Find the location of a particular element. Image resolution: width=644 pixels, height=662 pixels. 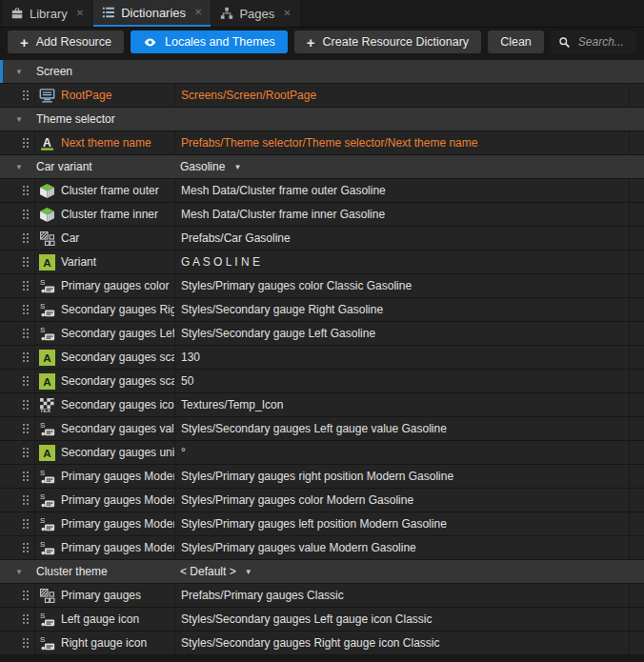

section-header-theme-selector: ▼Theme selector is located at coordinates (322, 120).